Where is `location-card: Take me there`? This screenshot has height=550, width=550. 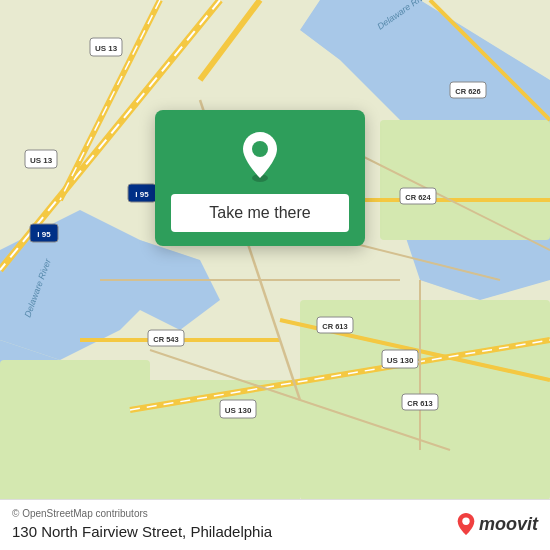 location-card: Take me there is located at coordinates (260, 178).